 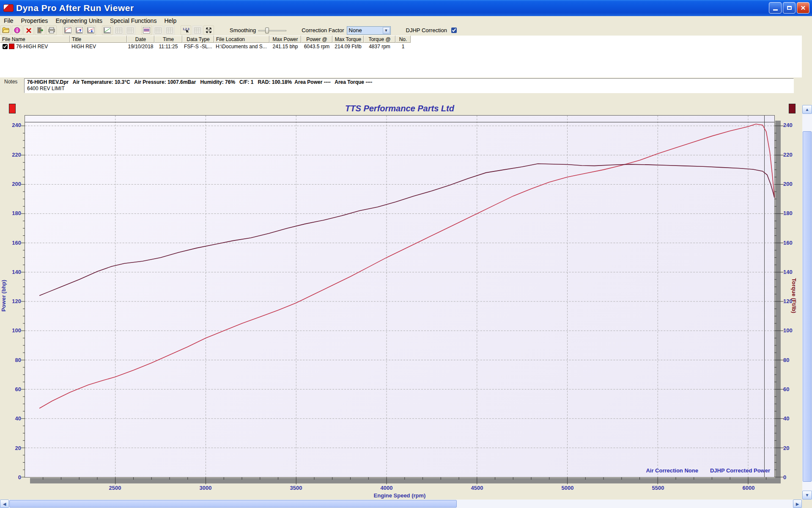 What do you see at coordinates (168, 39) in the screenshot?
I see `column-header-time: Time` at bounding box center [168, 39].